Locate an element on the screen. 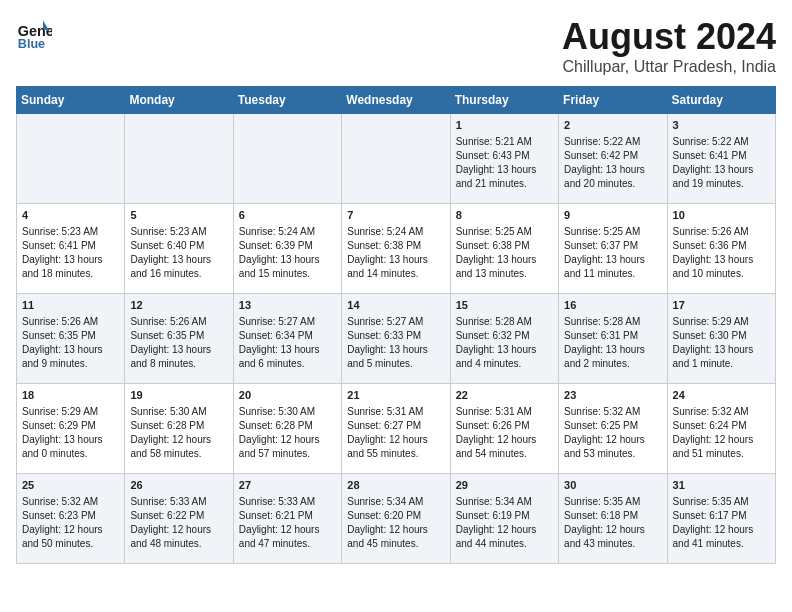 The image size is (792, 612). day-info: Sunrise: 5:23 AM Sunset: 6:41 PM Dayligh… is located at coordinates (62, 252).